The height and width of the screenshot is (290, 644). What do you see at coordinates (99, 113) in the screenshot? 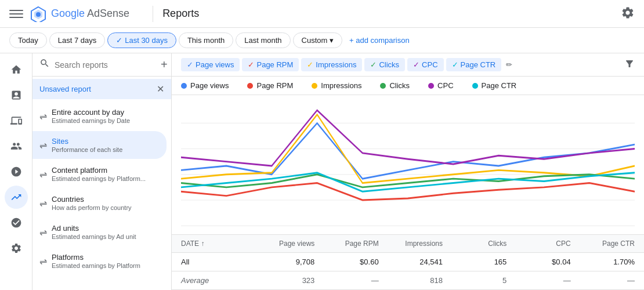
I see `sidebar-item-label: Entire account by day` at bounding box center [99, 113].